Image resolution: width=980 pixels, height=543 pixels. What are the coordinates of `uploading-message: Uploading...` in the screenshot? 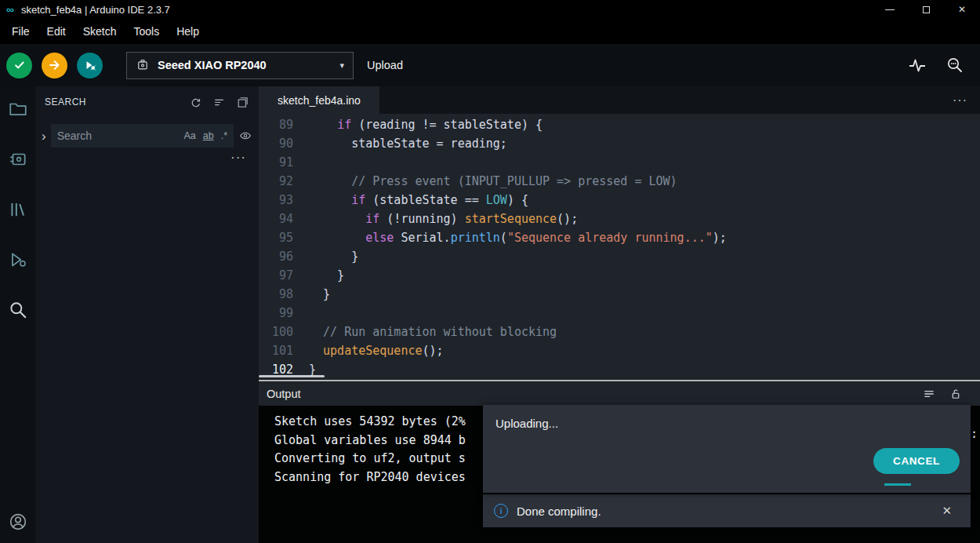 It's located at (727, 424).